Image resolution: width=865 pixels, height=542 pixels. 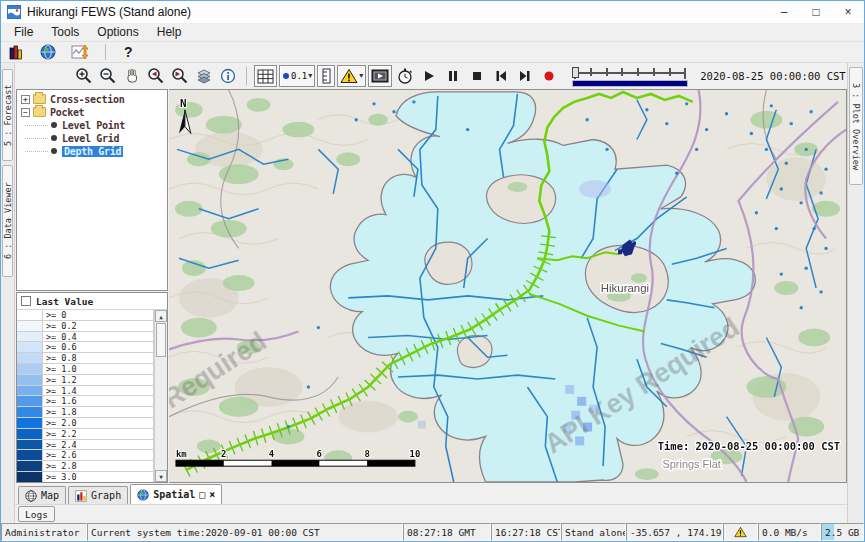 I want to click on tree-item-cross-section: + Cross-section, so click(x=92, y=99).